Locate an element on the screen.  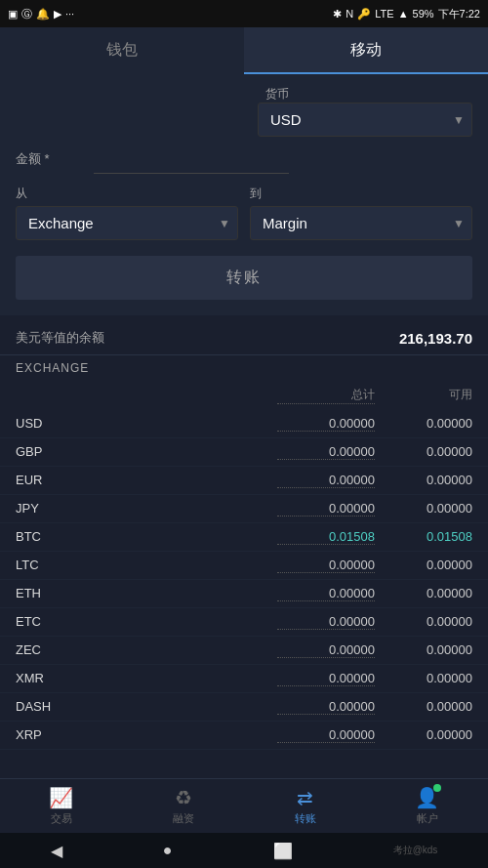
signal-icon: ▲ is located at coordinates (404, 14).